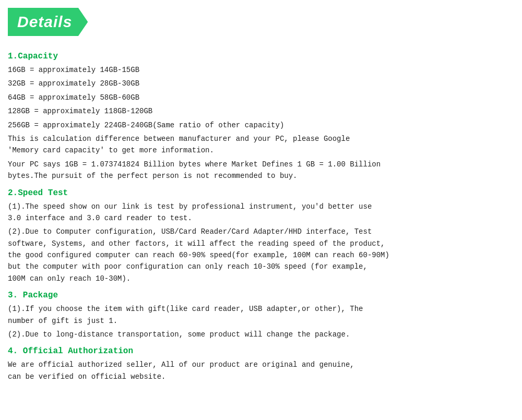  Describe the element at coordinates (261, 315) in the screenshot. I see `section-package: 3. Package(1).If you choose the item wit…` at that location.